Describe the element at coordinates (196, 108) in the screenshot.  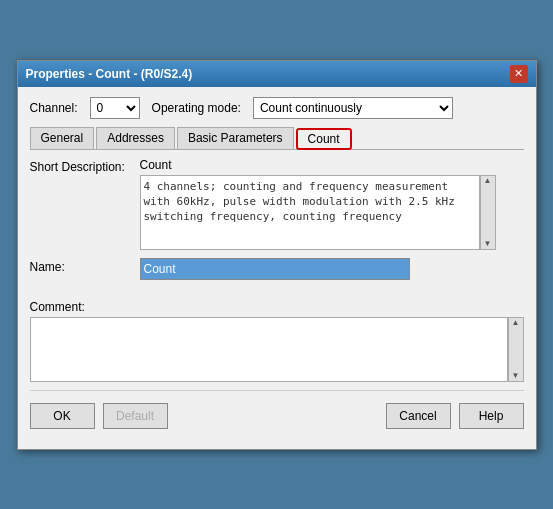
I see `op-mode-label: Operating mode:` at that location.